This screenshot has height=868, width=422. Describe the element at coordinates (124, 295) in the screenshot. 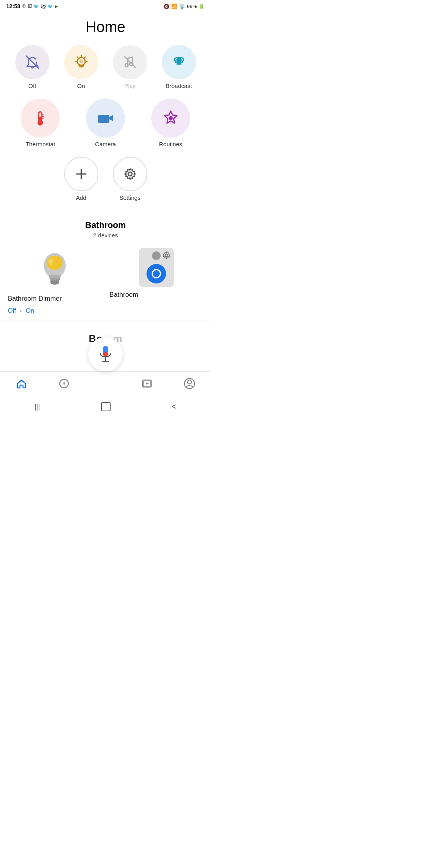

I see `bathroom-device-name: Bathroom` at that location.